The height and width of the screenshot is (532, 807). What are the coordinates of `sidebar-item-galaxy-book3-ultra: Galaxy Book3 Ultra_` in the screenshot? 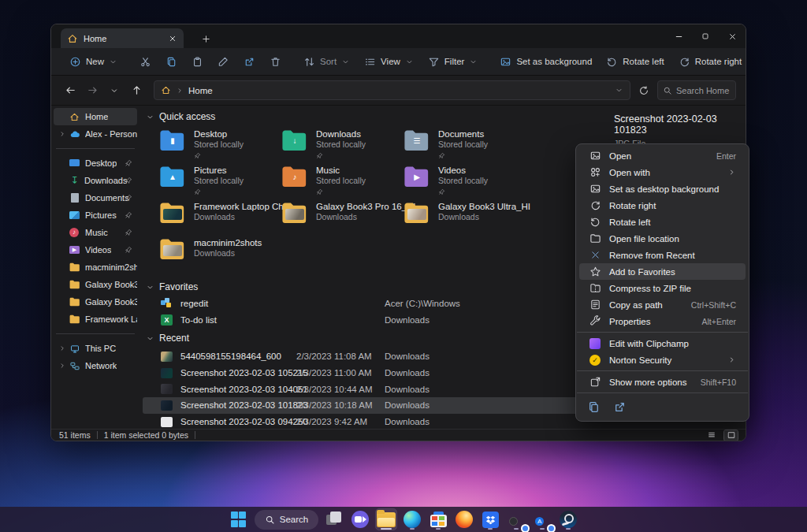 It's located at (95, 285).